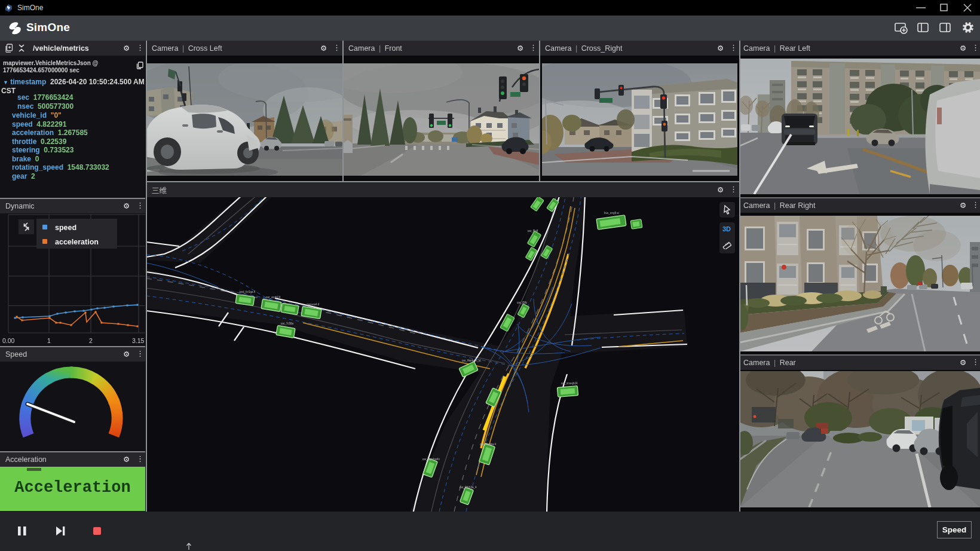 Image resolution: width=980 pixels, height=551 pixels. What do you see at coordinates (247, 292) in the screenshot?
I see `svg-text: ped_fcr3ga.4` at bounding box center [247, 292].